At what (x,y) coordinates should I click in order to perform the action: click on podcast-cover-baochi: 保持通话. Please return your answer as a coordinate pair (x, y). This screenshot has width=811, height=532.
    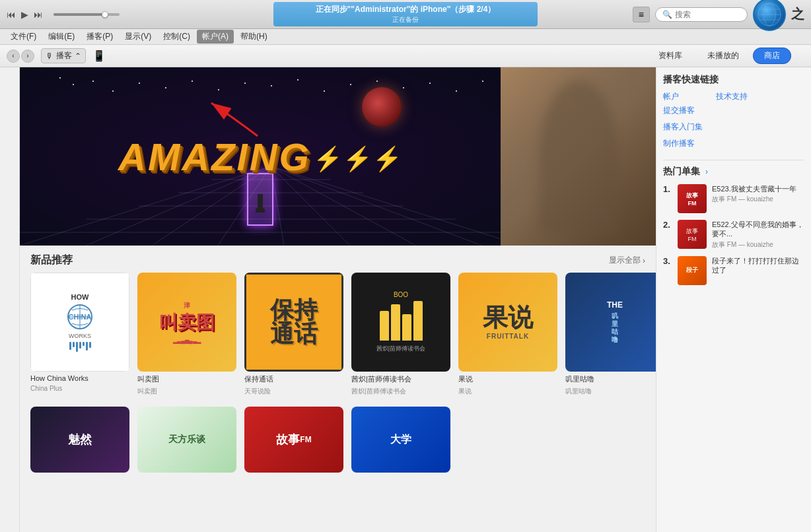
    Looking at the image, I should click on (294, 322).